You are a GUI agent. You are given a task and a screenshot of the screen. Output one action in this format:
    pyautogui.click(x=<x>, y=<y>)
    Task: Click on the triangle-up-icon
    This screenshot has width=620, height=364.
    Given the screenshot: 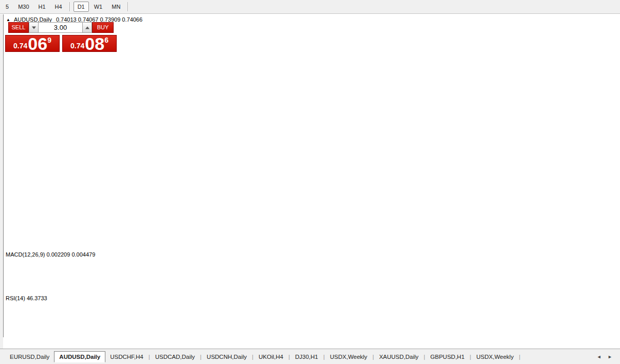 What is the action you would take?
    pyautogui.click(x=87, y=28)
    